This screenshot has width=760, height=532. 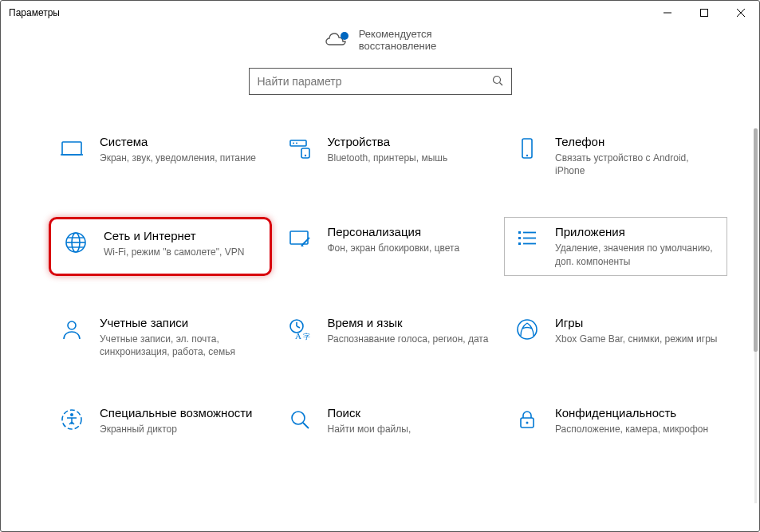 I want to click on tile-title: Время и язык, so click(x=409, y=322).